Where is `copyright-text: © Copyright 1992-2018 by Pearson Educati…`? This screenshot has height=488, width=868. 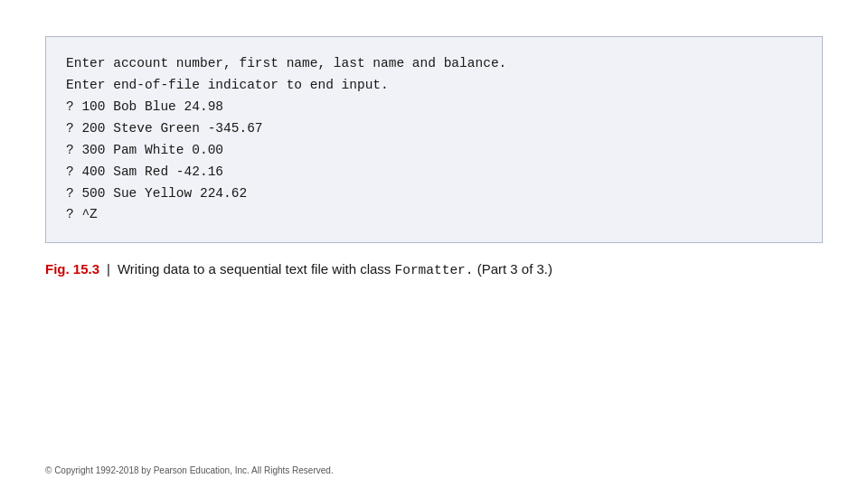
copyright-text: © Copyright 1992-2018 by Pearson Educati… is located at coordinates (190, 470).